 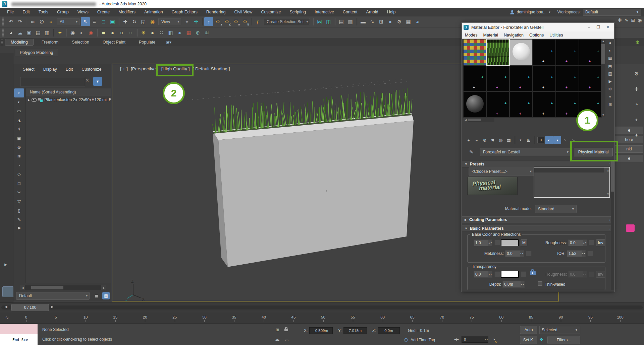 I want to click on explorer-filter-button: ▼, so click(x=98, y=81).